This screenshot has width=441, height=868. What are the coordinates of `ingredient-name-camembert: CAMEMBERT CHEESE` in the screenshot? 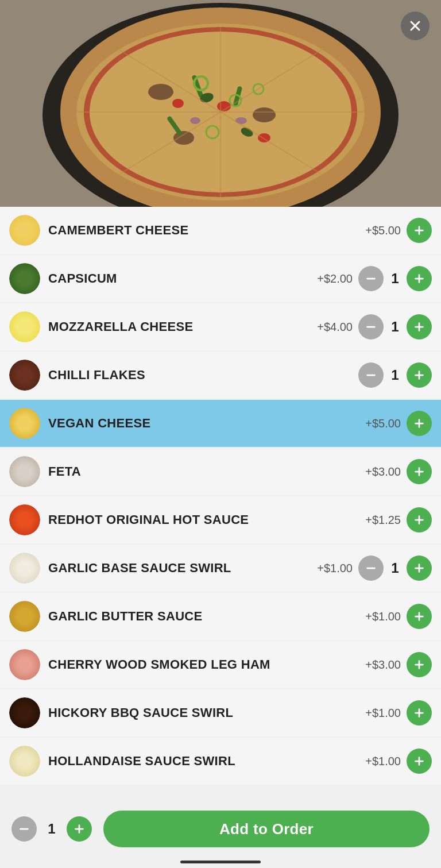 It's located at (207, 230).